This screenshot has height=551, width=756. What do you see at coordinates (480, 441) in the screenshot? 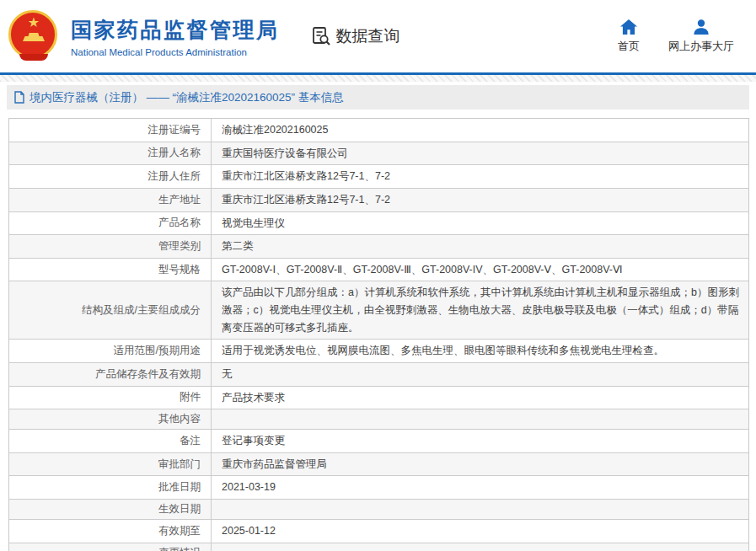
I see `row-value: 登记事项变更` at bounding box center [480, 441].